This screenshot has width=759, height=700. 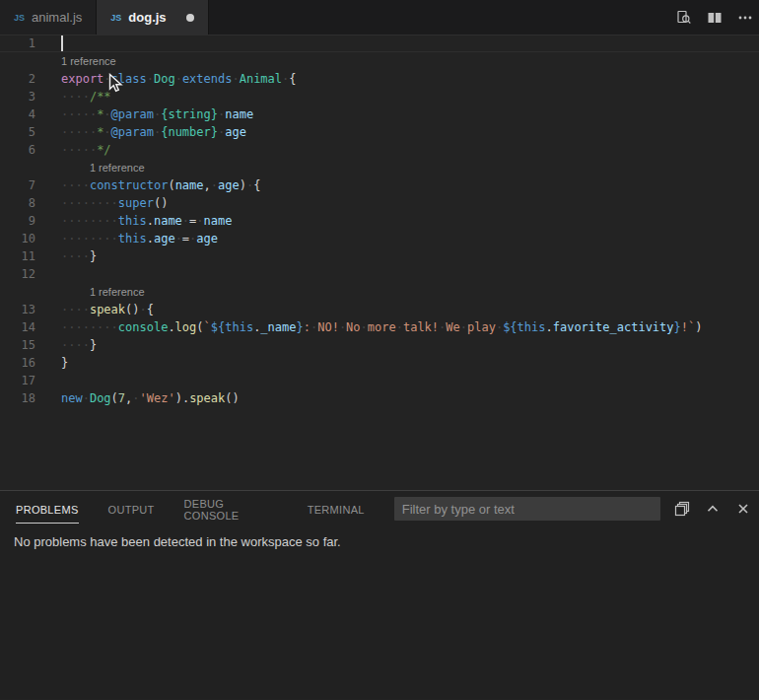 I want to click on line-number: 18, so click(x=18, y=398).